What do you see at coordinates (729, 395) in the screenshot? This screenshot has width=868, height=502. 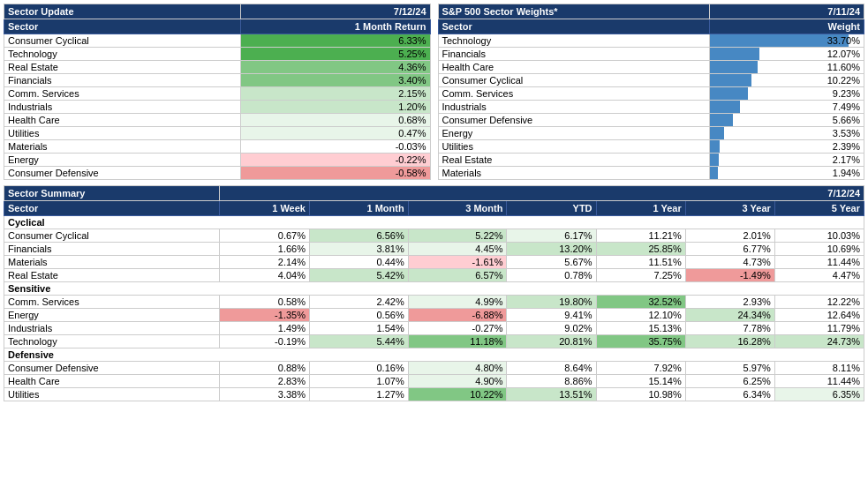 I see `summary-value: 6.34%` at bounding box center [729, 395].